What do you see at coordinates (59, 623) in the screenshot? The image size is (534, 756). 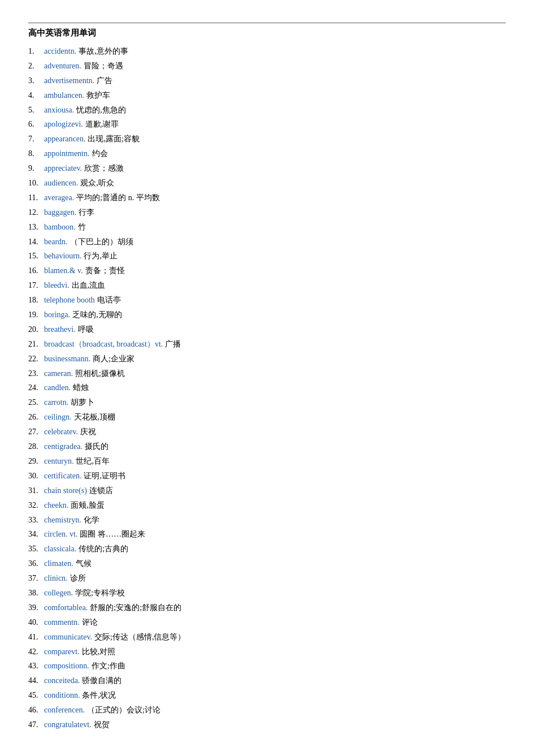 I see `word-english: comment` at bounding box center [59, 623].